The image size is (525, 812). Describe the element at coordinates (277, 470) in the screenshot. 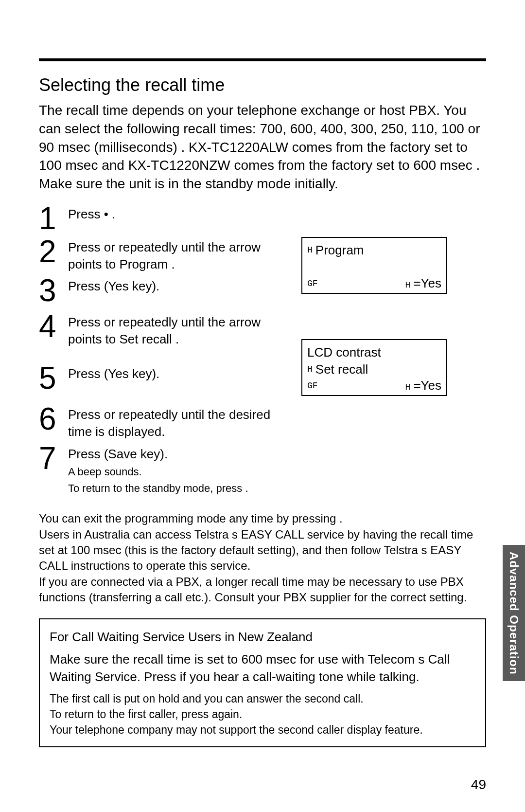

I see `step-body: Press (Save key). A beep sounds. To retu…` at that location.